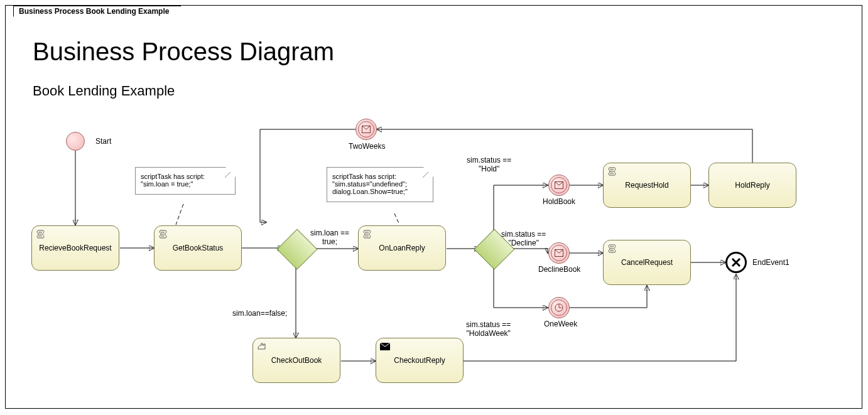 The height and width of the screenshot is (415, 868). What do you see at coordinates (402, 248) in the screenshot?
I see `task-on-loan-reply: OnLoanReply` at bounding box center [402, 248].